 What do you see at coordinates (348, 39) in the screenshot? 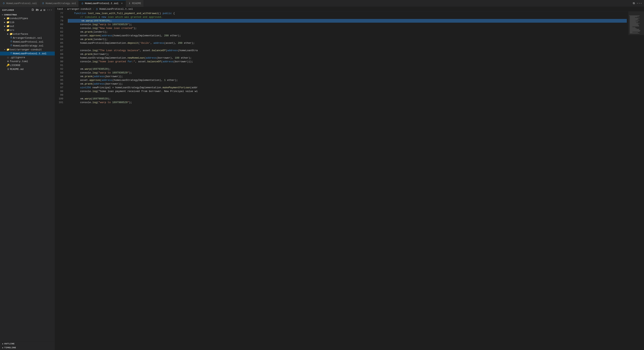
I see `code-line-84: vm.prank(lender1);` at bounding box center [348, 39].